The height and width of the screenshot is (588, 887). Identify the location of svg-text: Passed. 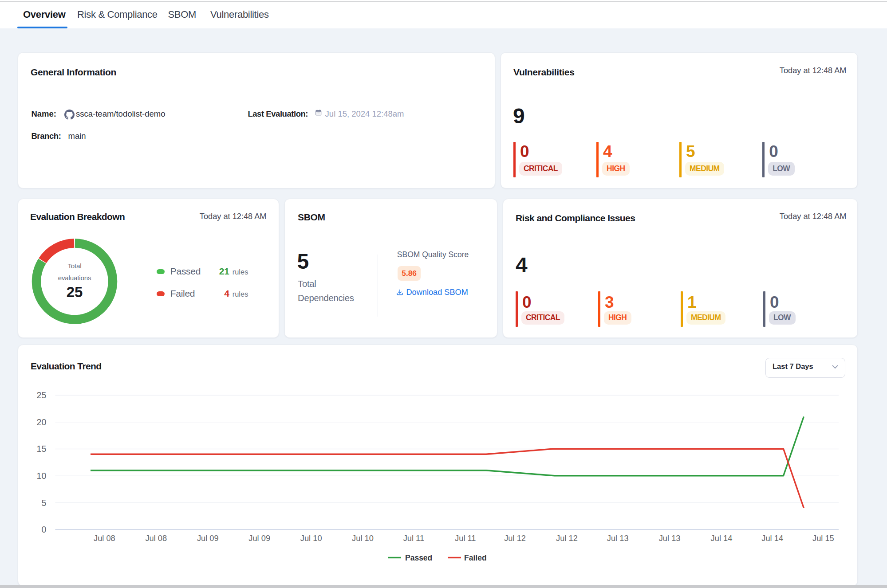
(419, 558).